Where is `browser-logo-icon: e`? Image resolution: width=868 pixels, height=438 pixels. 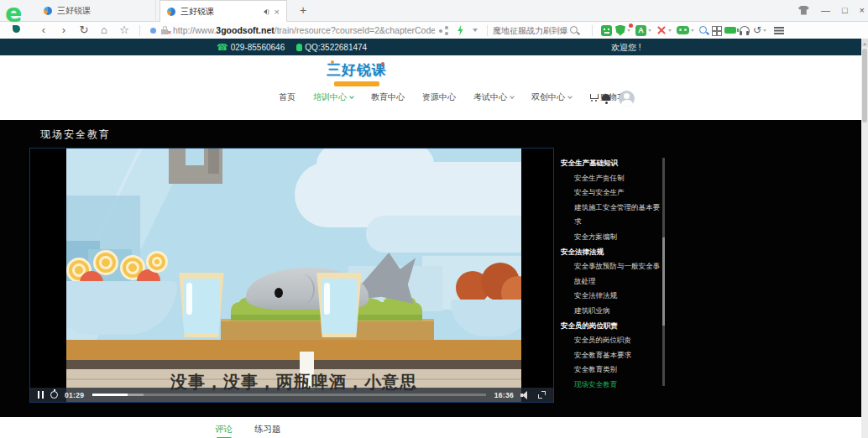 browser-logo-icon: e is located at coordinates (19, 17).